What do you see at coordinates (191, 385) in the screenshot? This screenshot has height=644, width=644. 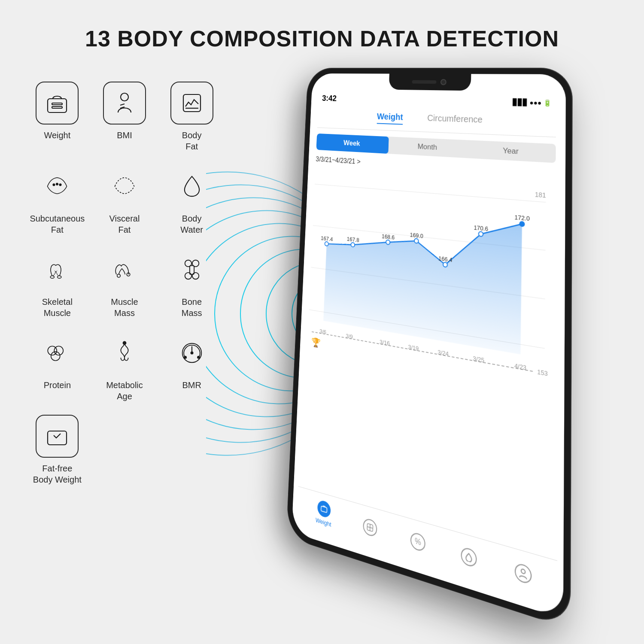 I see `bmr-label: BMR` at bounding box center [191, 385].